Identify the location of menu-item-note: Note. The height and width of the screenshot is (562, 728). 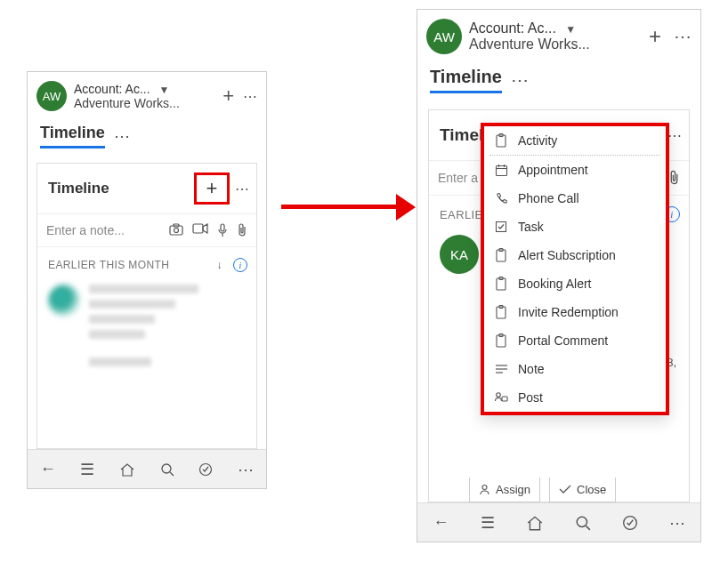
(575, 369).